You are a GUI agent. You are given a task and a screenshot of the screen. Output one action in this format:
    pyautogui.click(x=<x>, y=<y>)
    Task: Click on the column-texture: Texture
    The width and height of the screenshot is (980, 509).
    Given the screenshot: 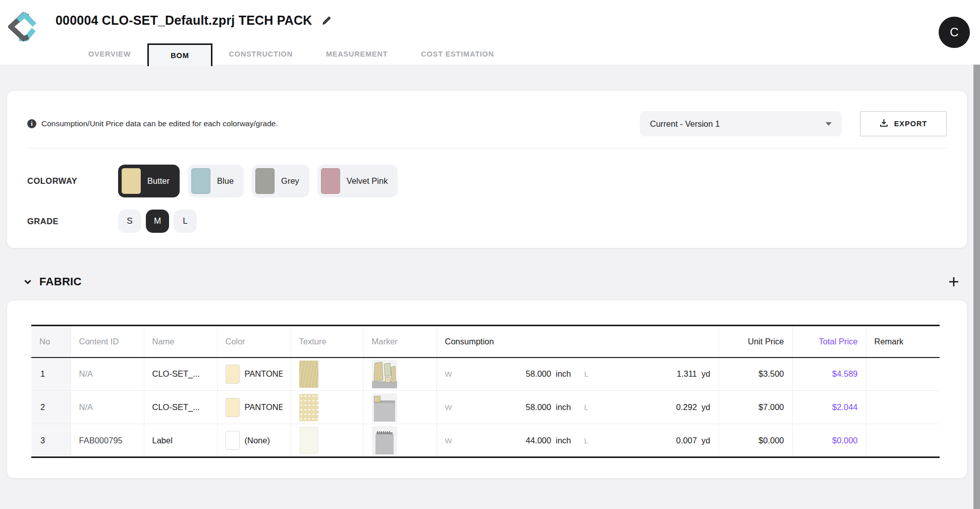 What is the action you would take?
    pyautogui.click(x=327, y=341)
    